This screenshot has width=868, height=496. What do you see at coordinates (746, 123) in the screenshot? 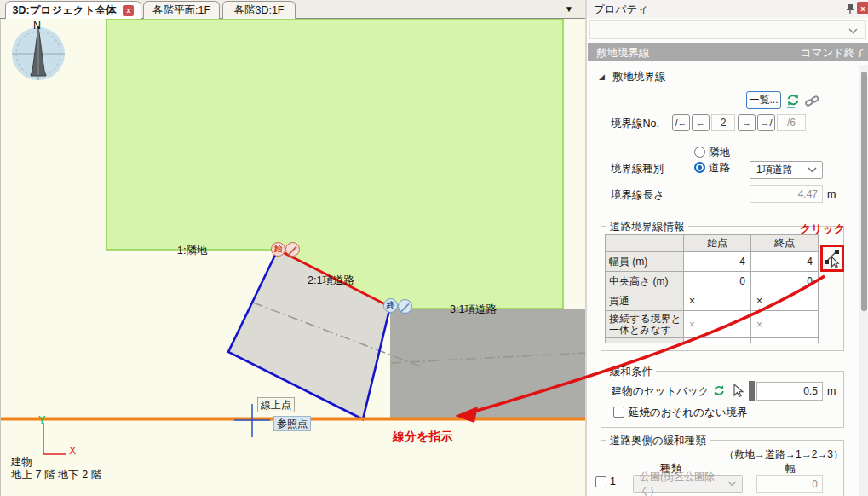
I see `boundary-no-next-button: →` at bounding box center [746, 123].